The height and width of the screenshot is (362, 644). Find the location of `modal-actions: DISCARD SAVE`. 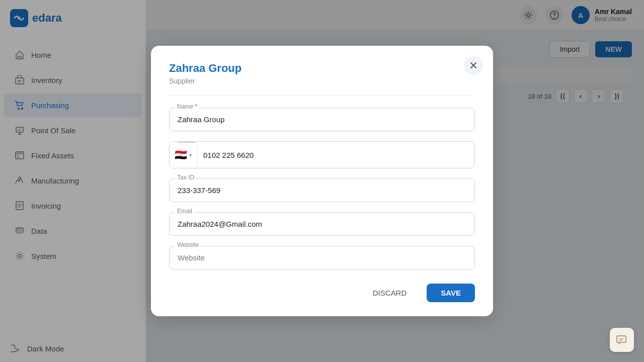

modal-actions: DISCARD SAVE is located at coordinates (322, 293).